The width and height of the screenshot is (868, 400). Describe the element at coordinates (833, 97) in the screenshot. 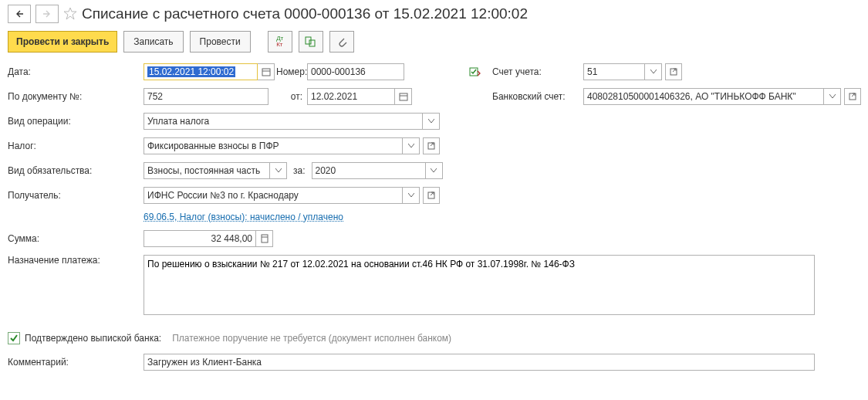

I see `bank-account-dropdown-button` at that location.